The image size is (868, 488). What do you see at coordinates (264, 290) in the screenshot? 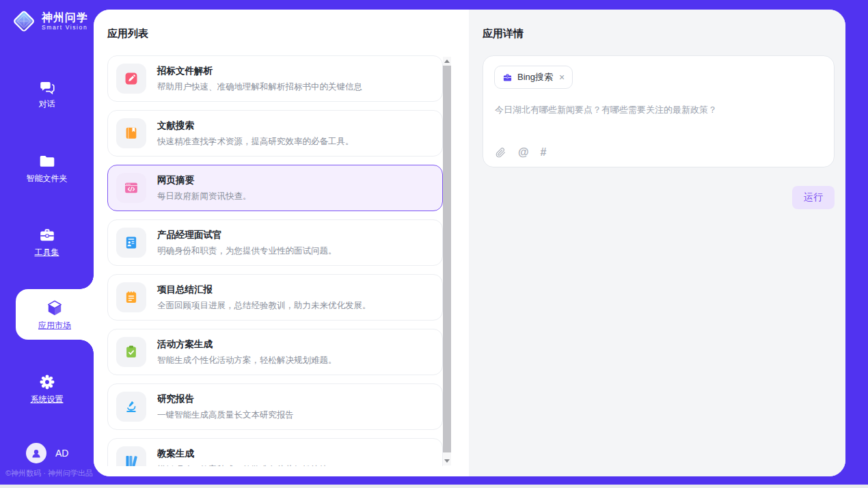
I see `app-card-title: 项目总结汇报` at bounding box center [264, 290].